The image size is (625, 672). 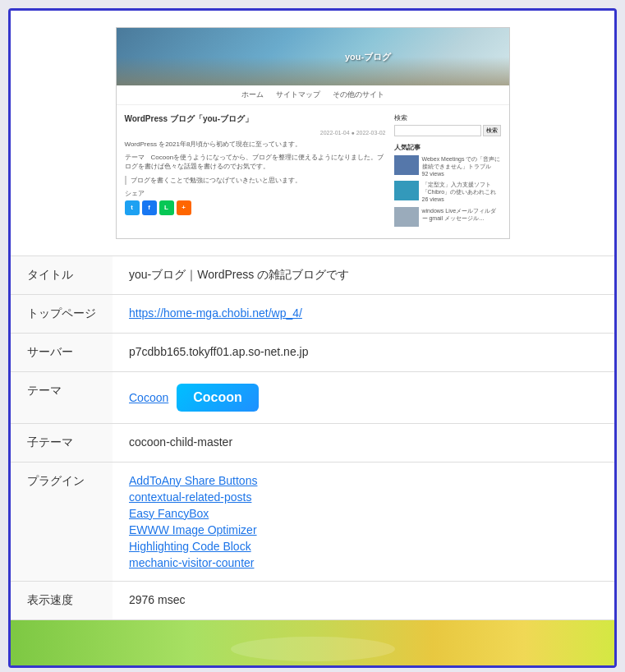 I want to click on footer-bar, so click(x=312, y=642).